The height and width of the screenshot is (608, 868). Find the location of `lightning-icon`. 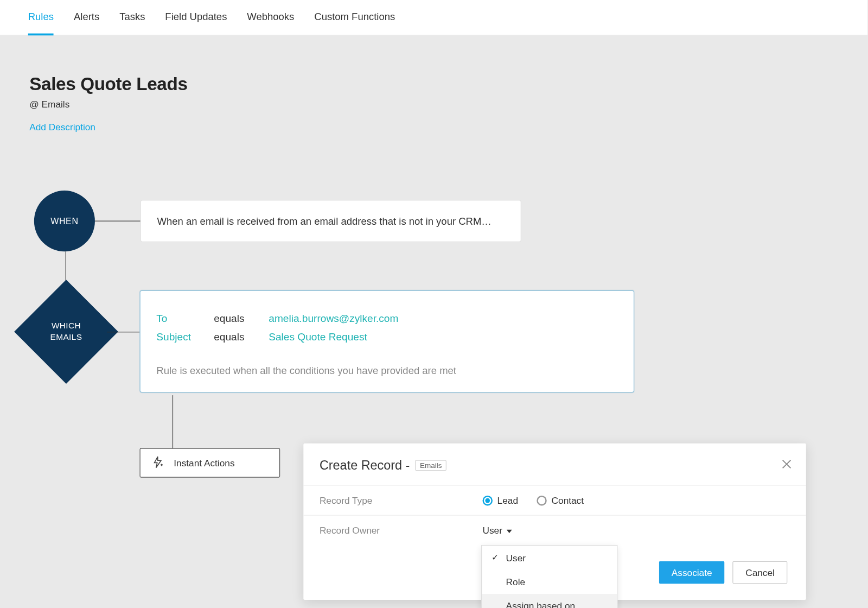

lightning-icon is located at coordinates (157, 463).